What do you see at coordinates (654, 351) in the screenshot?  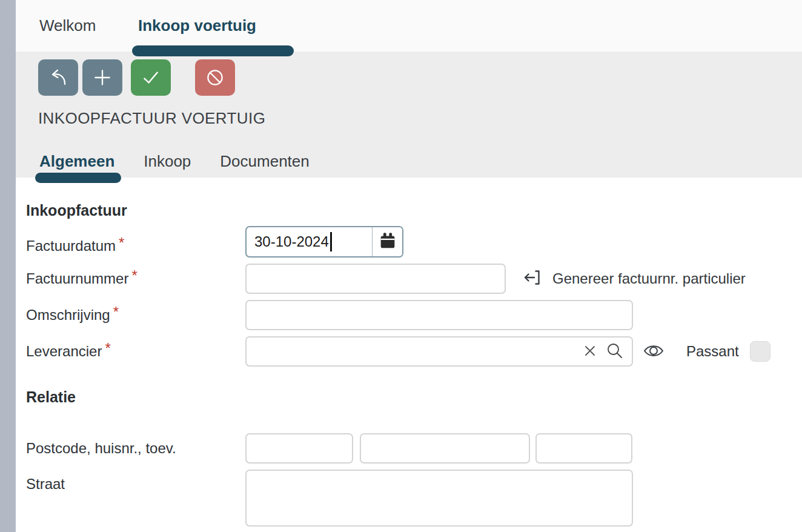 I see `view-relation-button` at bounding box center [654, 351].